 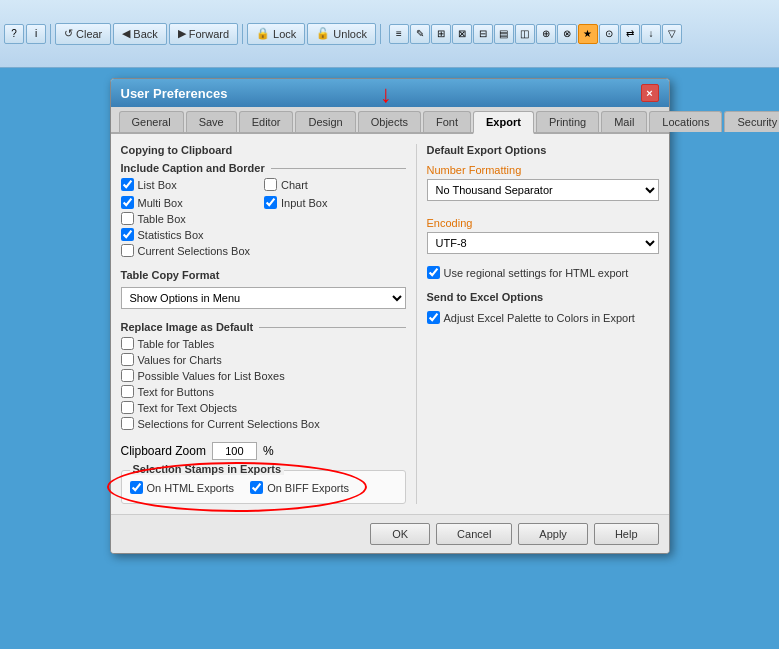 What do you see at coordinates (264, 408) in the screenshot?
I see `text-for-text-objects-row: Text for Text Objects` at bounding box center [264, 408].